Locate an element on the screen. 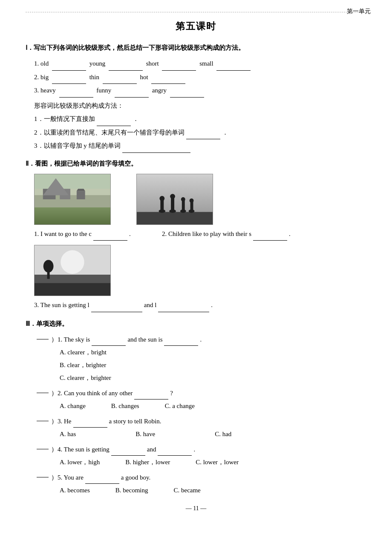 The width and height of the screenshot is (392, 546). q2-optC: C. a change is located at coordinates (180, 406).